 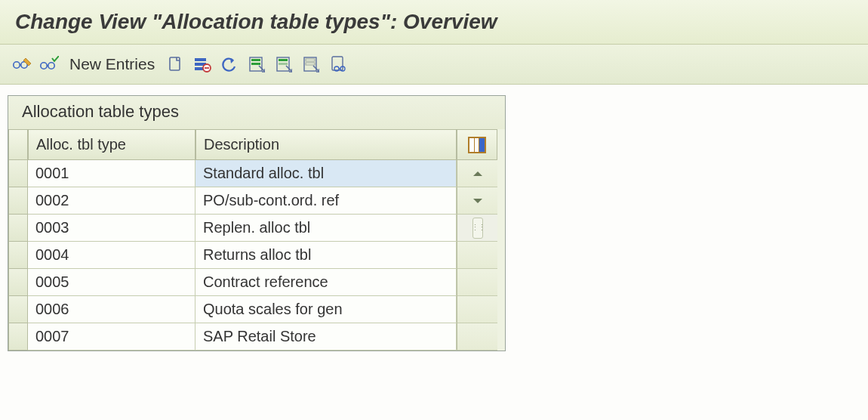 What do you see at coordinates (257, 22) in the screenshot?
I see `page-title: Change View "Allocation table types": Ov…` at bounding box center [257, 22].